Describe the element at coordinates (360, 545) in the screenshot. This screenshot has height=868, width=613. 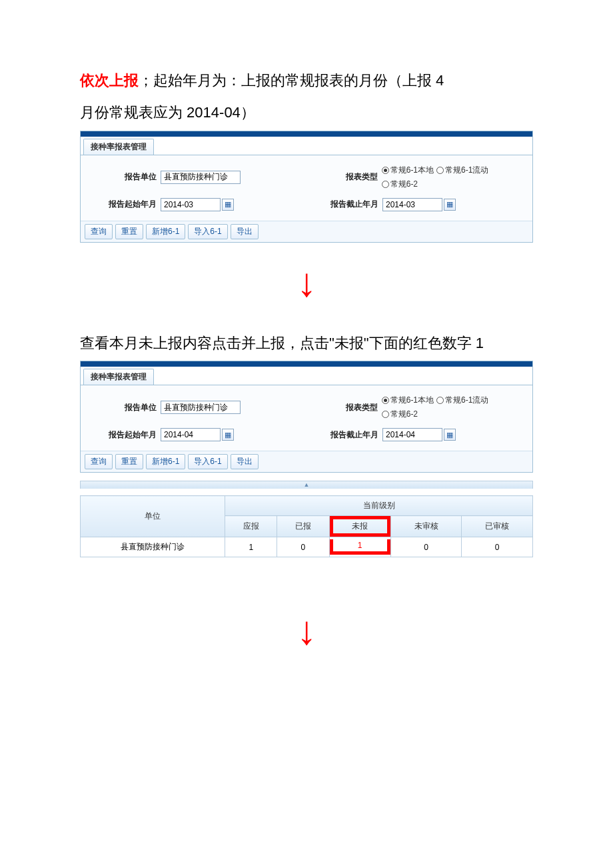
I see `cell-missing-link: 1` at that location.